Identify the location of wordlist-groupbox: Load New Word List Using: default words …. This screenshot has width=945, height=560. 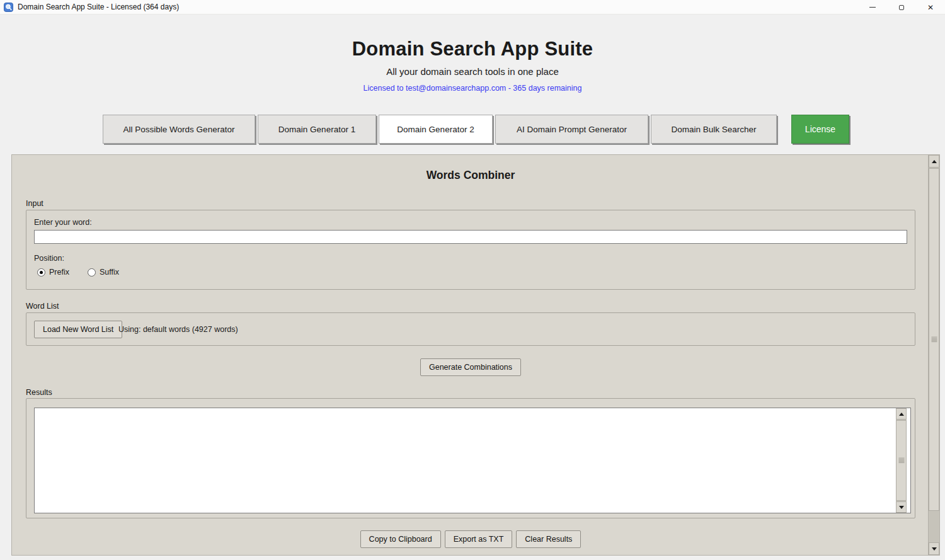
(471, 329).